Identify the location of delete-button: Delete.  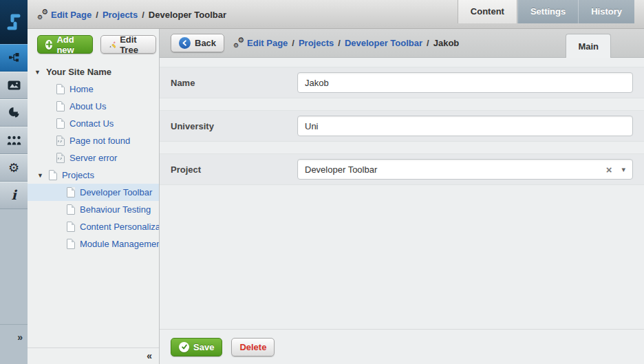
(253, 347).